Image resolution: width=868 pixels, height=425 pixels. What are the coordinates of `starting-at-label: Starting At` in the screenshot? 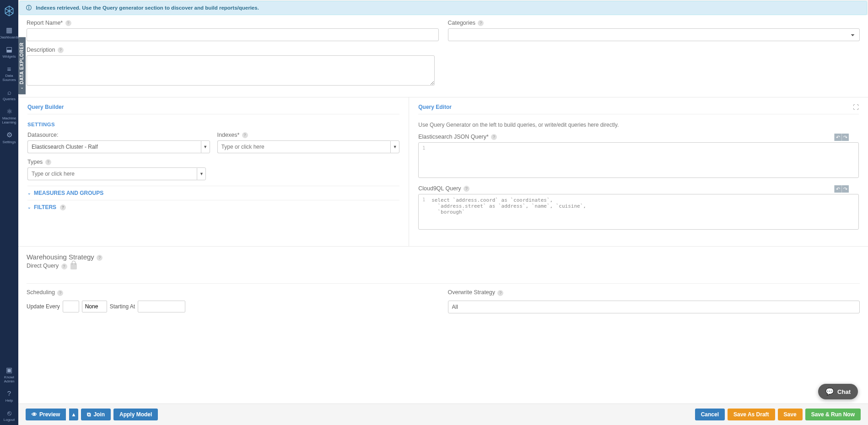 It's located at (123, 307).